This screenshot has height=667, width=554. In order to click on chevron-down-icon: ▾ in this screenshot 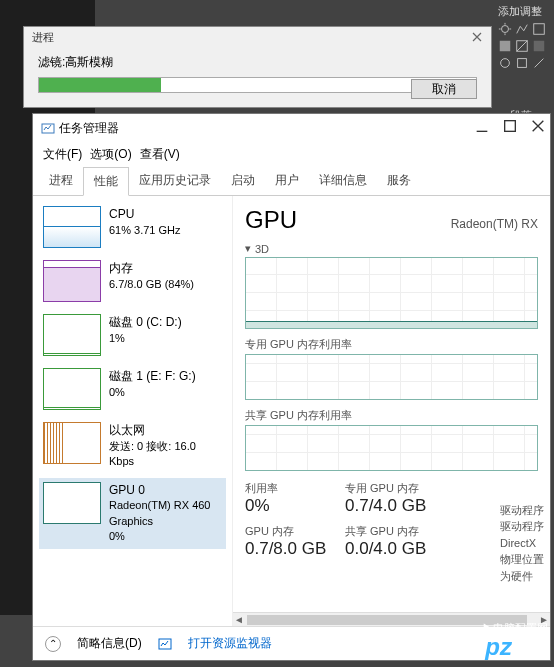, I will do `click(248, 248)`.